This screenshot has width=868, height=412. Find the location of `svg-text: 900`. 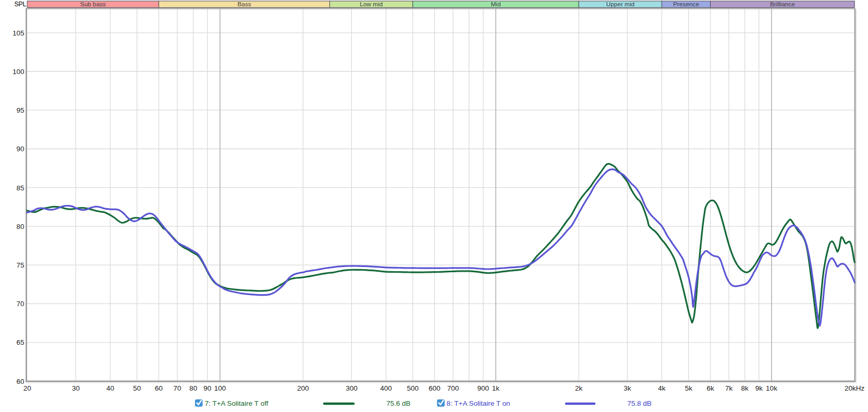

svg-text: 900 is located at coordinates (484, 388).